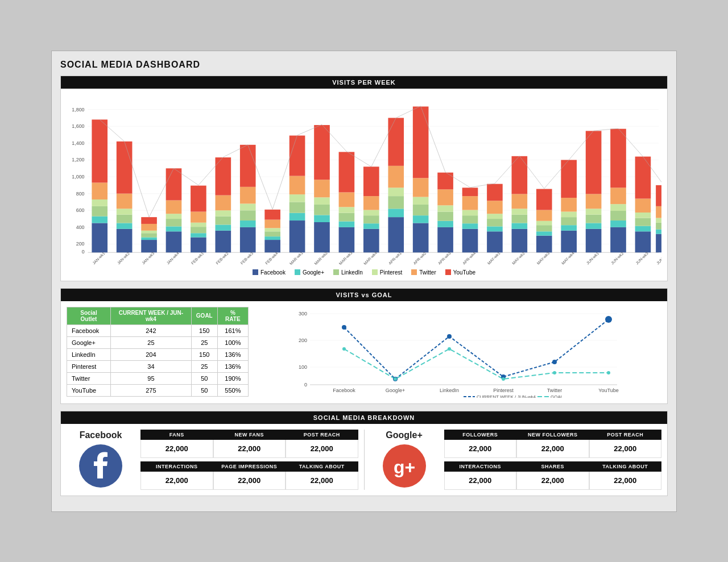  I want to click on fb-pageimpressions-value: 22,000, so click(250, 481).